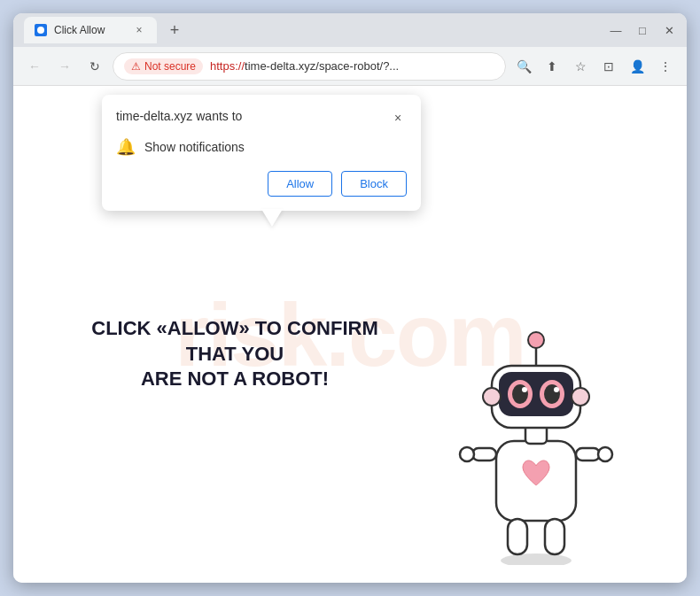 This screenshot has width=700, height=596. Describe the element at coordinates (642, 30) in the screenshot. I see `window-controls: — □ ✕` at that location.